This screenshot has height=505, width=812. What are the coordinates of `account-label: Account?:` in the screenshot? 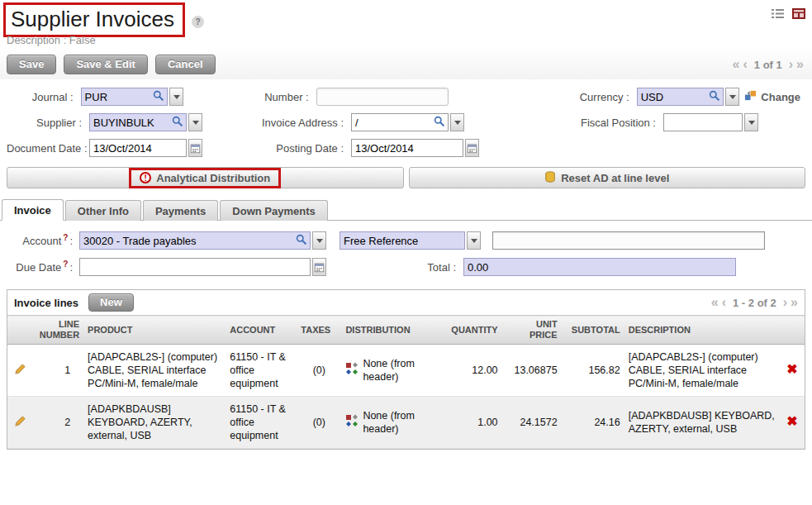 It's located at (43, 240).